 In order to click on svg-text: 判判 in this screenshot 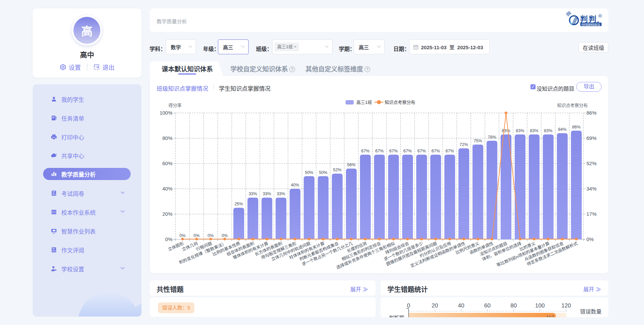, I will do `click(589, 19)`.